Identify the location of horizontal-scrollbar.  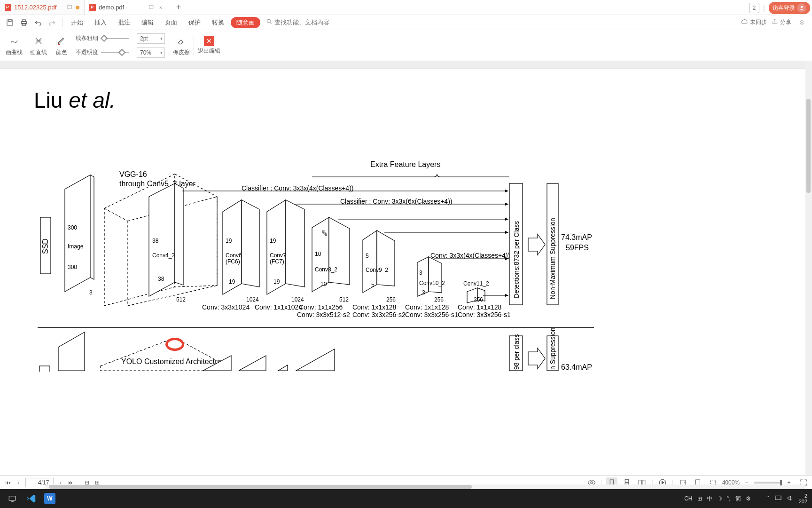
(425, 487).